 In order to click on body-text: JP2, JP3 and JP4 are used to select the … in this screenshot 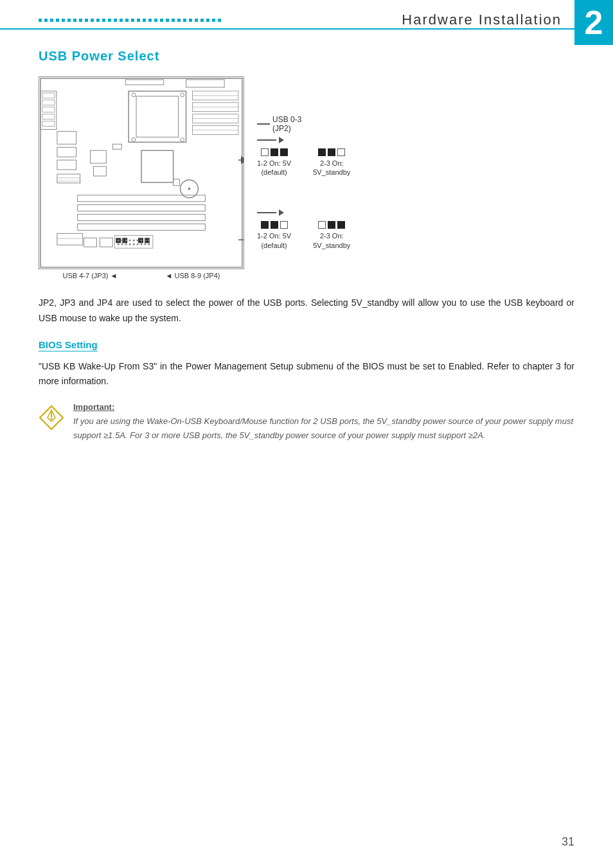, I will do `click(306, 311)`.